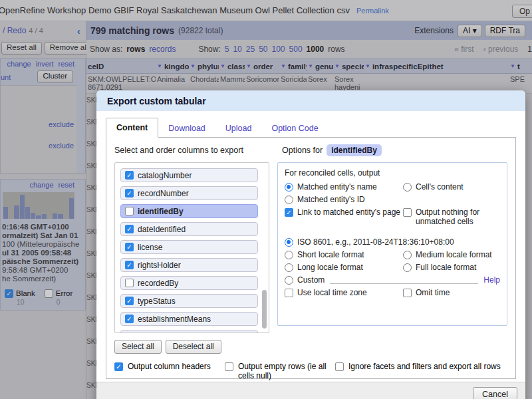 This screenshot has height=399, width=532. I want to click on option-omit-time: Omit time, so click(426, 293).